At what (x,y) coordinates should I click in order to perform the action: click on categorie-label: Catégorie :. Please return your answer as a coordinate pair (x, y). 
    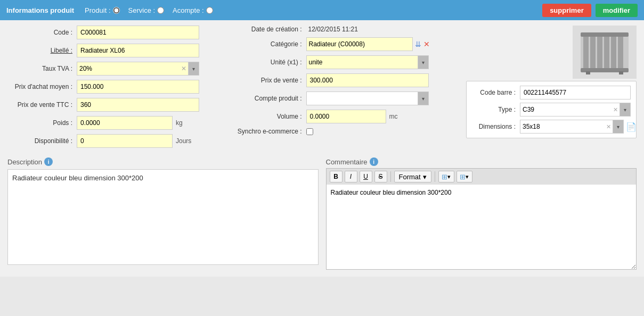
    Looking at the image, I should click on (272, 44).